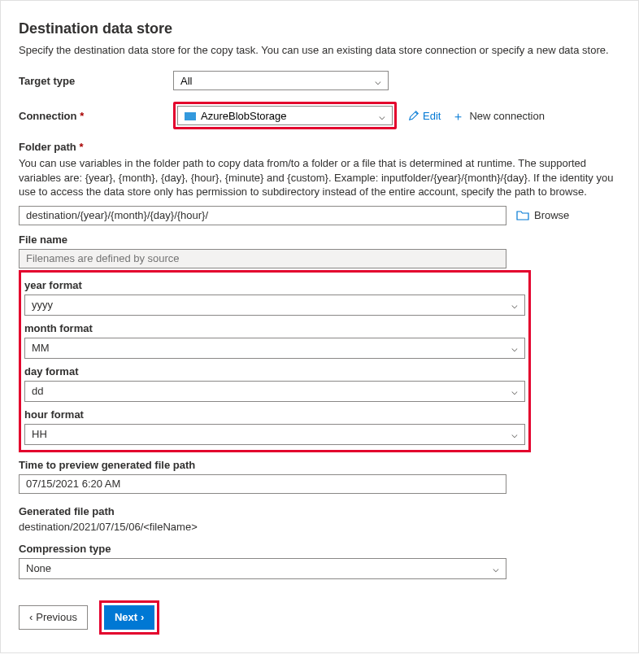  What do you see at coordinates (498, 116) in the screenshot?
I see `new-connection-button: ＋ New connection` at bounding box center [498, 116].